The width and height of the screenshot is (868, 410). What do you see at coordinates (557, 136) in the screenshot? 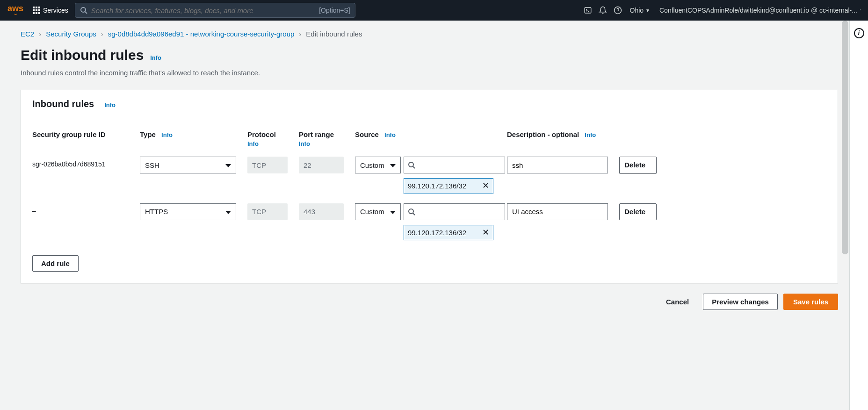
I see `col-header-desc: Description - optional Info` at bounding box center [557, 136].